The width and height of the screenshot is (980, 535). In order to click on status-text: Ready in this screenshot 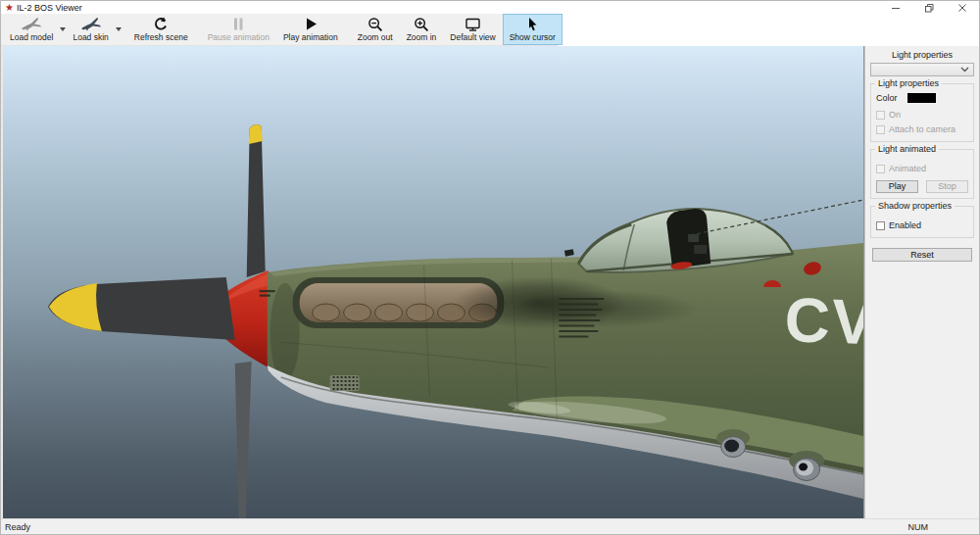, I will do `click(18, 527)`.